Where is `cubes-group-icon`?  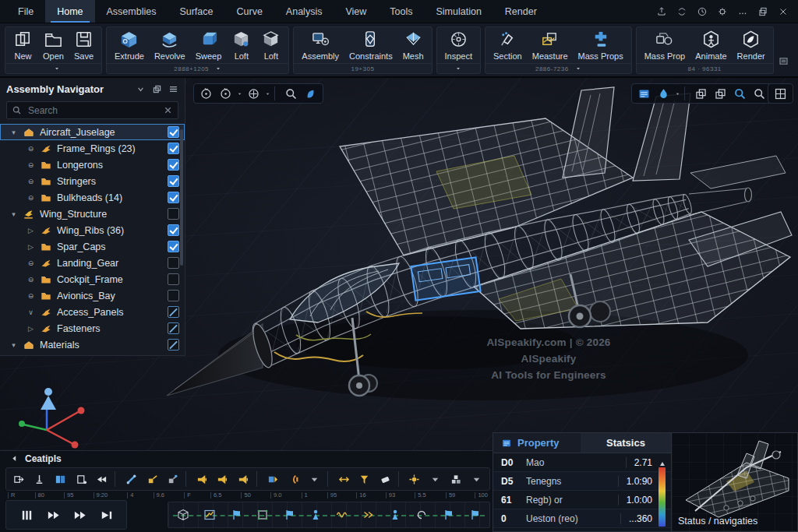 cubes-group-icon is located at coordinates (457, 479).